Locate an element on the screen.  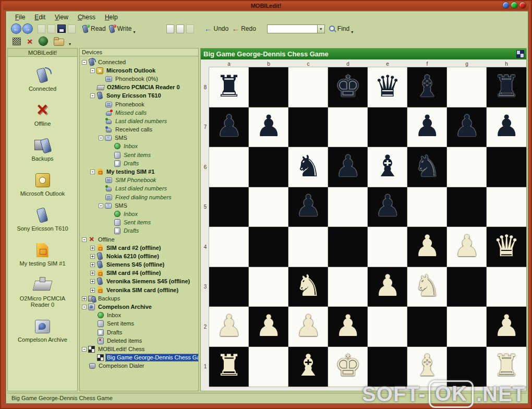
square-f5 is located at coordinates (427, 208).